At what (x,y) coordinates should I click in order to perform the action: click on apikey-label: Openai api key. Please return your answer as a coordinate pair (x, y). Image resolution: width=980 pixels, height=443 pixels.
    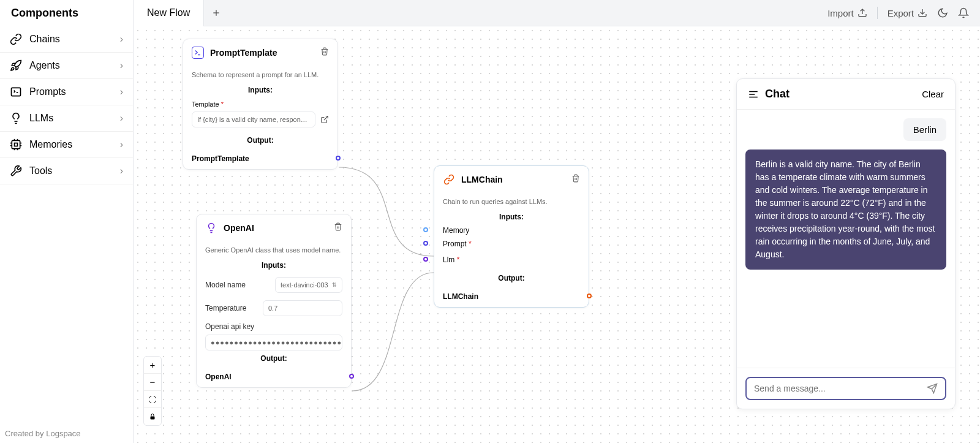
    Looking at the image, I should click on (274, 327).